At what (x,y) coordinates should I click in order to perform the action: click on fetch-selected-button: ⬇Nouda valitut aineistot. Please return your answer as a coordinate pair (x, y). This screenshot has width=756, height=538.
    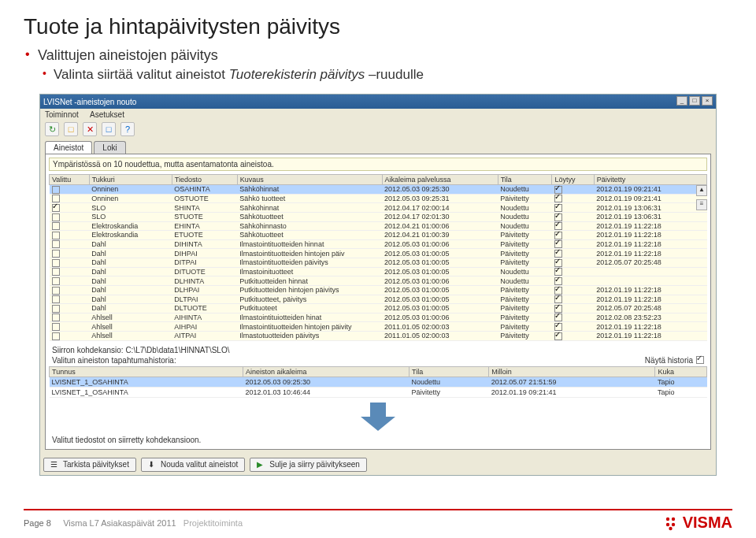
    Looking at the image, I should click on (193, 465).